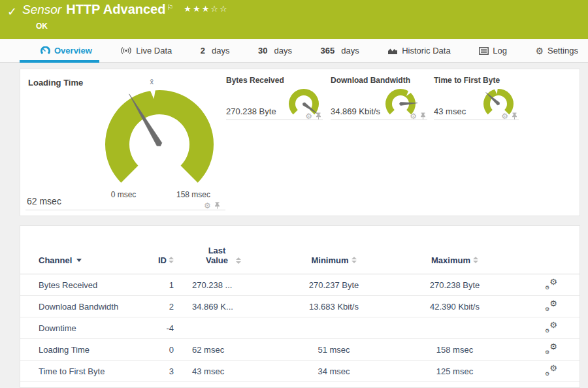  What do you see at coordinates (255, 80) in the screenshot?
I see `gauge-title-bytes-received: Bytes Received` at bounding box center [255, 80].